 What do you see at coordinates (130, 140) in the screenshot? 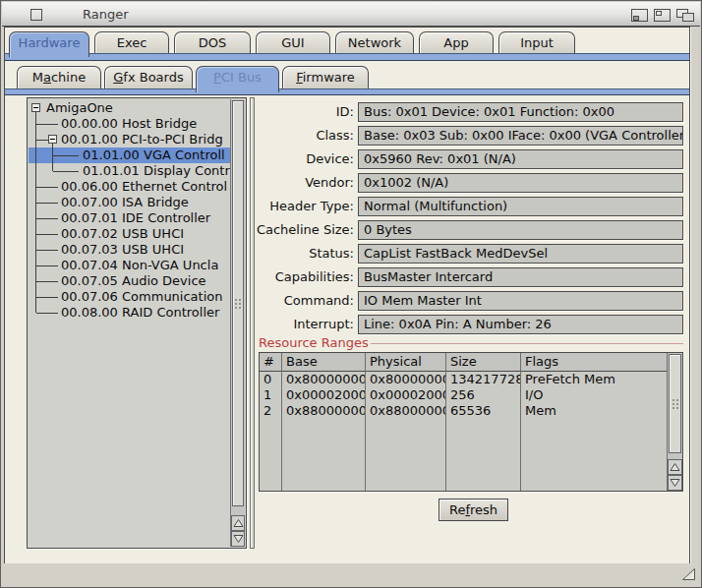
I see `tree-item: 00.01.00 PCI-to-PCI Bridg` at bounding box center [130, 140].